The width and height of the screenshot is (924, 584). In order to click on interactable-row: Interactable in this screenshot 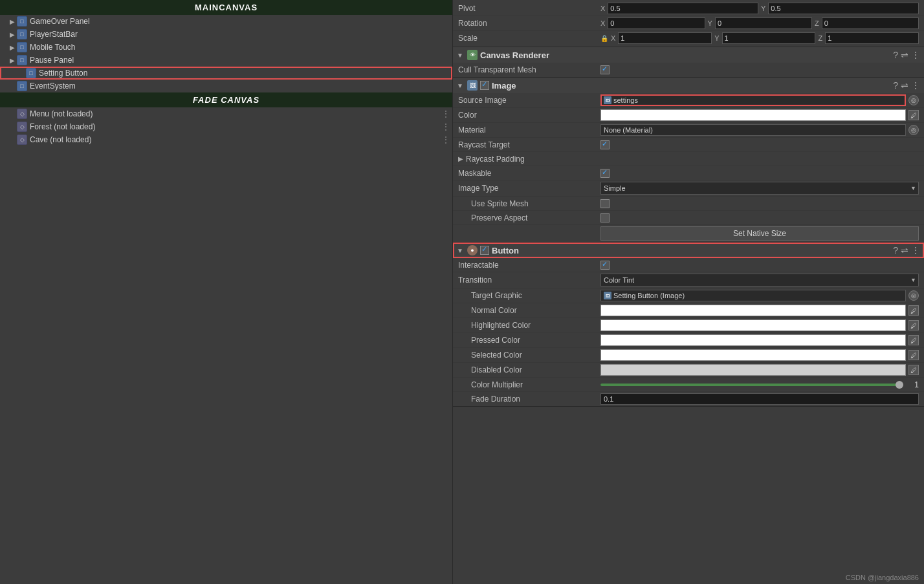, I will do `click(688, 265)`.